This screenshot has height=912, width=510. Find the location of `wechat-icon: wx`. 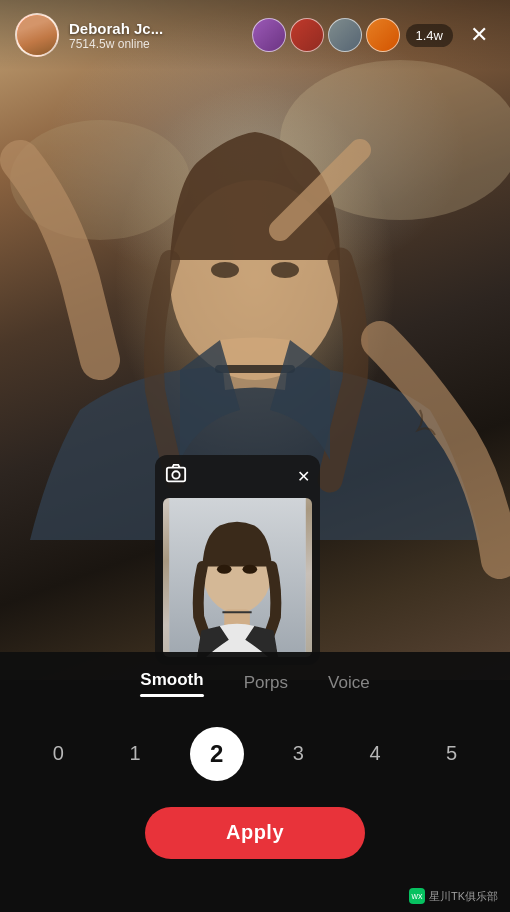

wechat-icon: wx is located at coordinates (417, 896).